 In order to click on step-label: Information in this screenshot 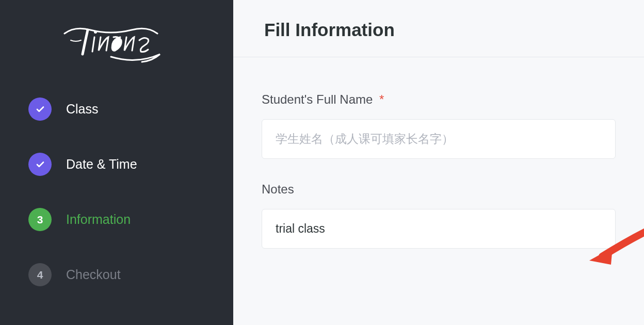, I will do `click(98, 220)`.